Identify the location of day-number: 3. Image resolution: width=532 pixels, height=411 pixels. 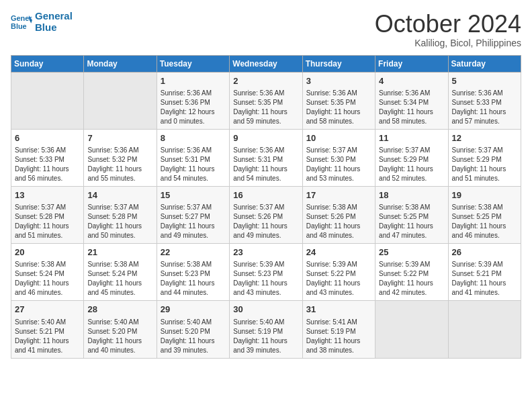
(339, 81).